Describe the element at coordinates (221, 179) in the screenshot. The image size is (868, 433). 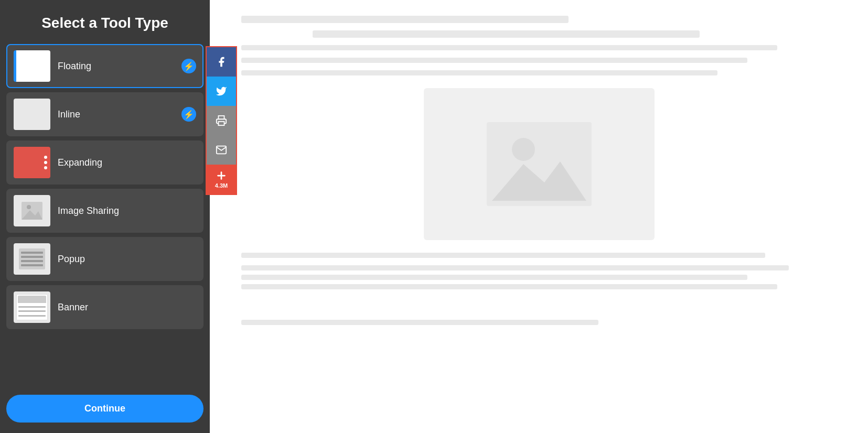
I see `more-share-button: 4.3M` at that location.